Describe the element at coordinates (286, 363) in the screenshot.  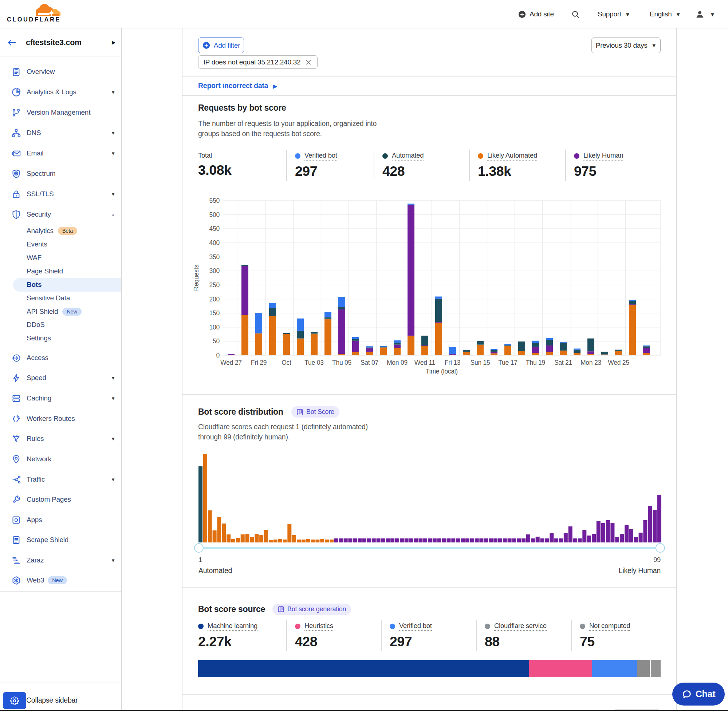
I see `svg-text: Oct` at that location.